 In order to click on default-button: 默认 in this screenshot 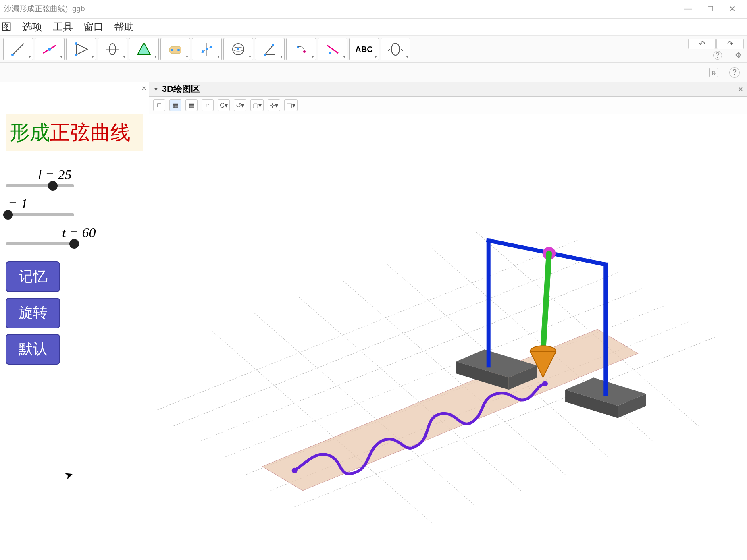, I will do `click(33, 349)`.